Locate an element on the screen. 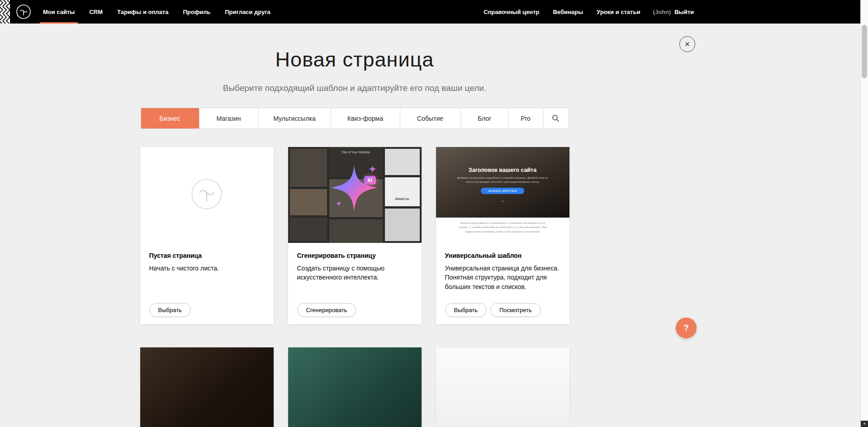 This screenshot has height=427, width=868. ai-sparkle-icon is located at coordinates (355, 190).